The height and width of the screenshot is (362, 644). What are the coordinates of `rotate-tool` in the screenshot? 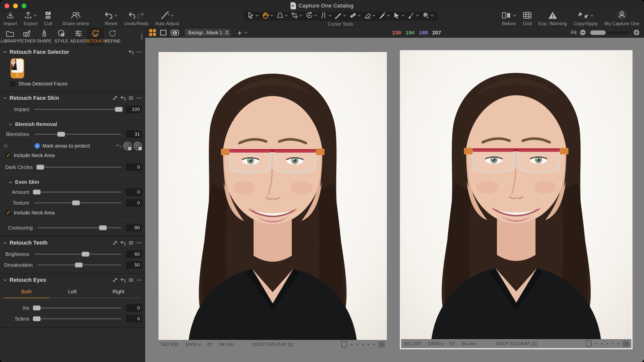 It's located at (311, 15).